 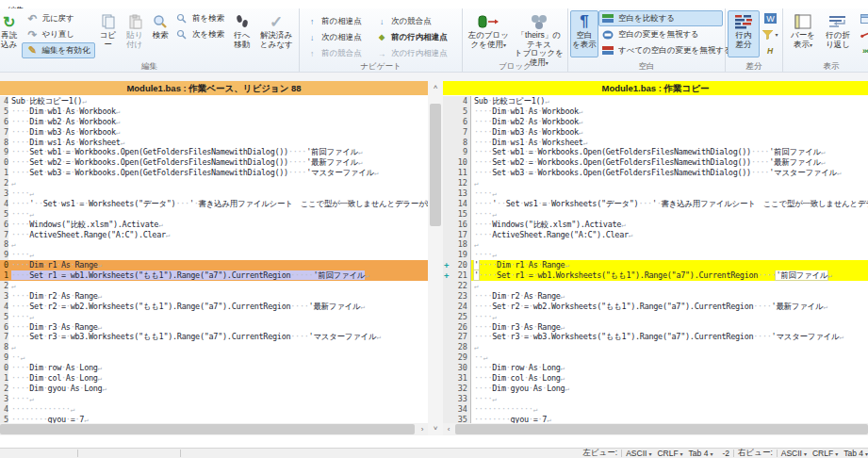 What do you see at coordinates (214, 236) in the screenshot?
I see `code-line: 7····ActiveSheet.Range("A:C").Clear↵` at bounding box center [214, 236].